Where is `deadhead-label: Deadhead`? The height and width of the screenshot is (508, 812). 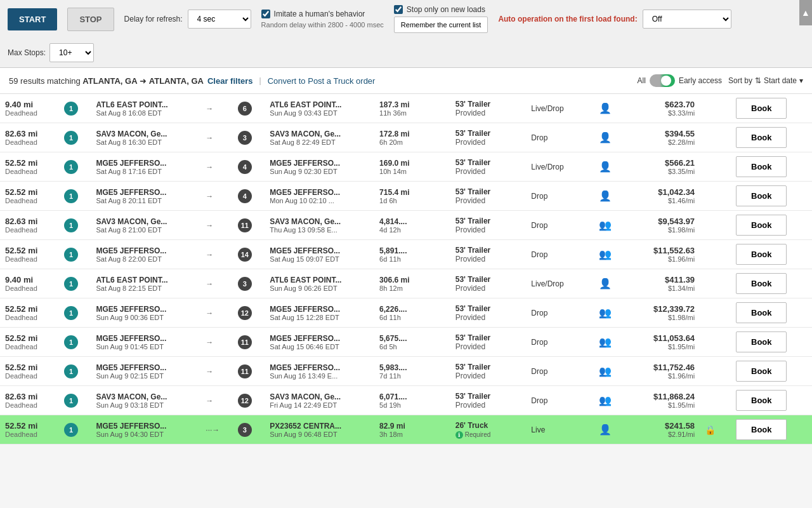 deadhead-label: Deadhead is located at coordinates (29, 171).